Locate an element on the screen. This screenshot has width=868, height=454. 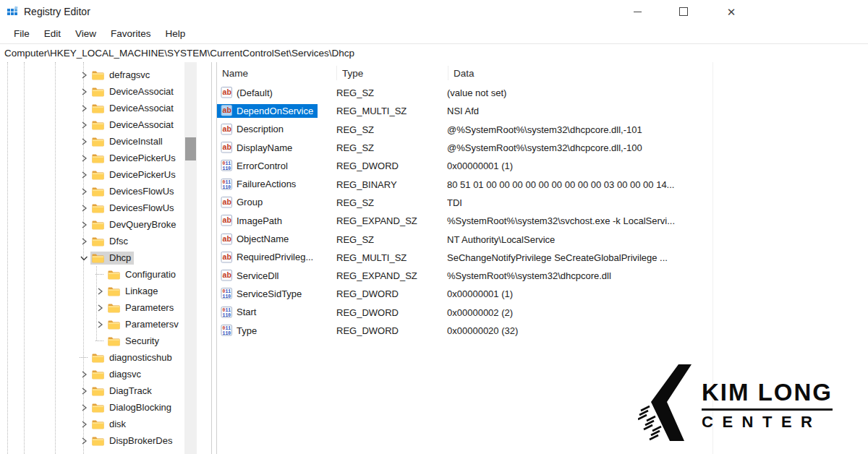
tree-scrollbar is located at coordinates (191, 258).